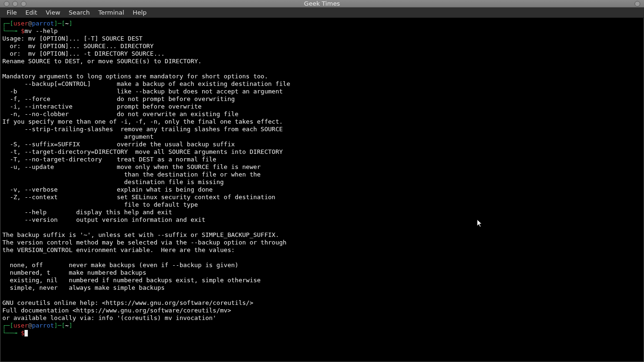 The width and height of the screenshot is (644, 362). What do you see at coordinates (480, 224) in the screenshot?
I see `mouse-cursor-icon` at bounding box center [480, 224].